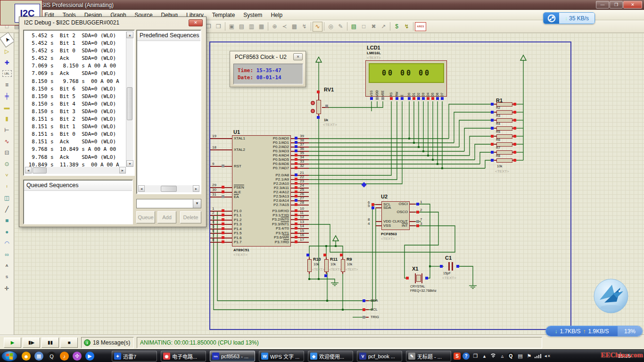  Describe the element at coordinates (364, 26) in the screenshot. I see `new-sheet-icon: □` at that location.